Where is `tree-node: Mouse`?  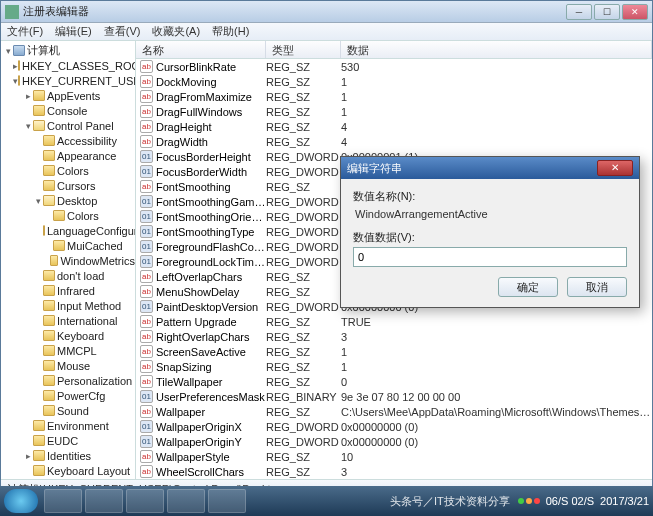 tree-node: Mouse is located at coordinates (68, 366).